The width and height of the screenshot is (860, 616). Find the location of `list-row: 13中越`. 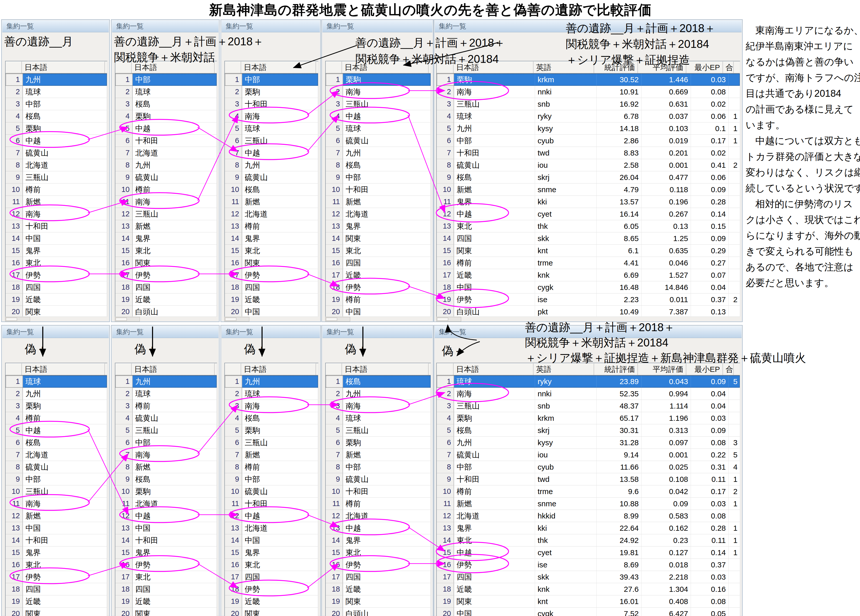

list-row: 13中越 is located at coordinates (378, 528).